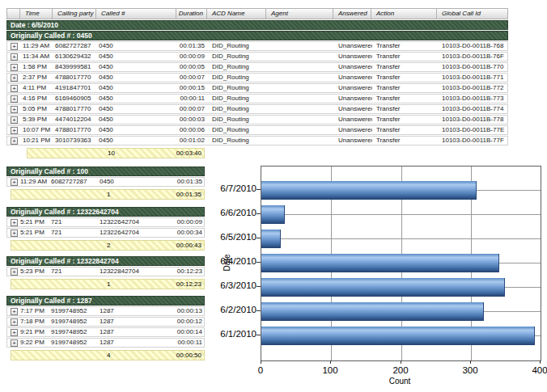 The width and height of the screenshot is (547, 392). Describe the element at coordinates (176, 233) in the screenshot. I see `cell-duration: 00:00:34` at that location.